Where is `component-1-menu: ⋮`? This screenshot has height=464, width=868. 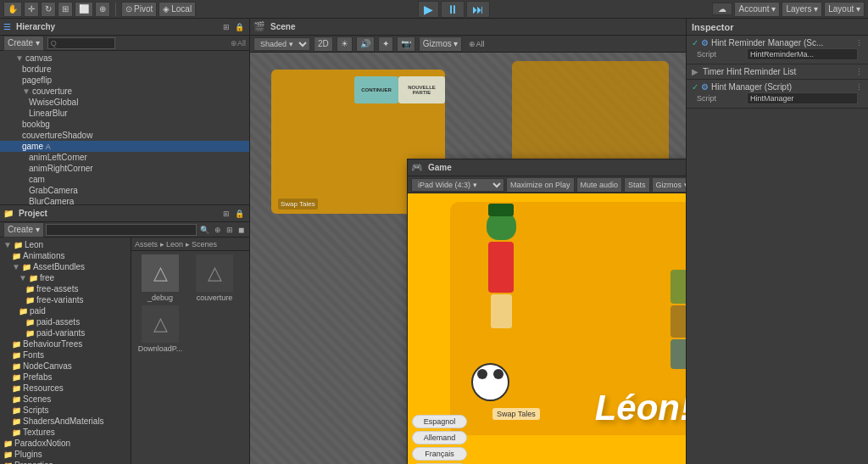
component-1-menu: ⋮ is located at coordinates (860, 72).